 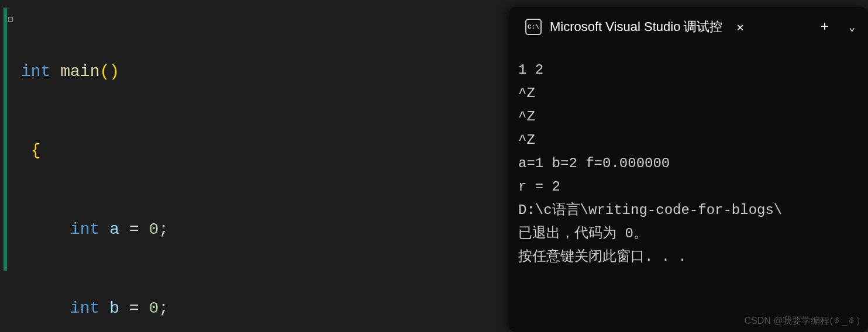 I want to click on output-line: 按任意键关闭此窗口. . ., so click(x=688, y=257).